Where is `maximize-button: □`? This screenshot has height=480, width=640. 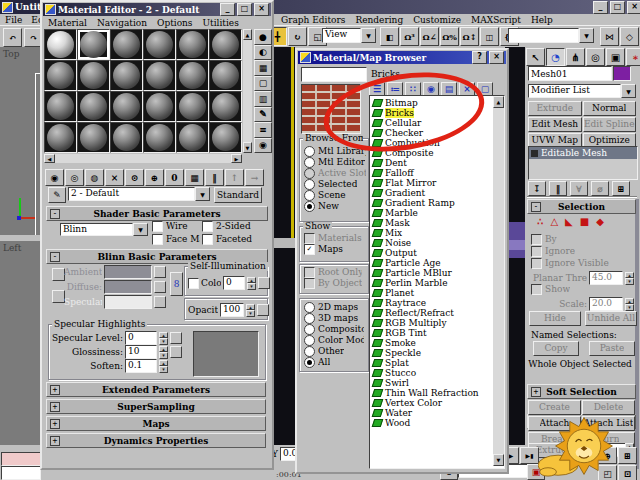
maximize-button: □ is located at coordinates (244, 10).